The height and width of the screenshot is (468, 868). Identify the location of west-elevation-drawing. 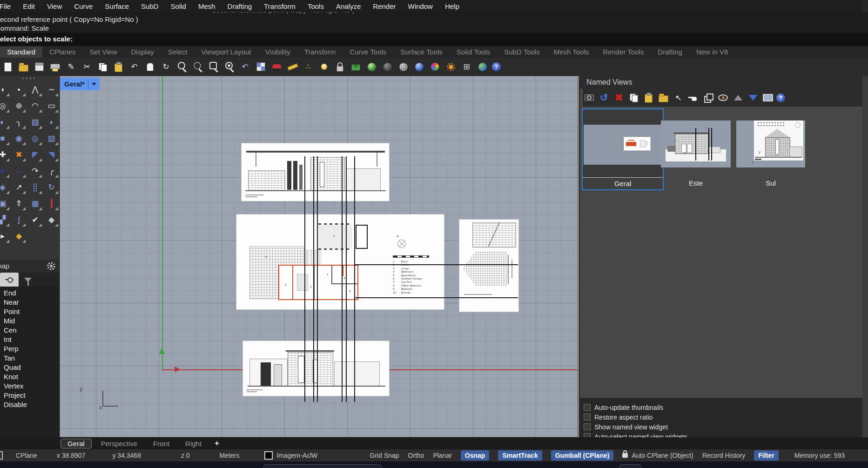
(316, 368).